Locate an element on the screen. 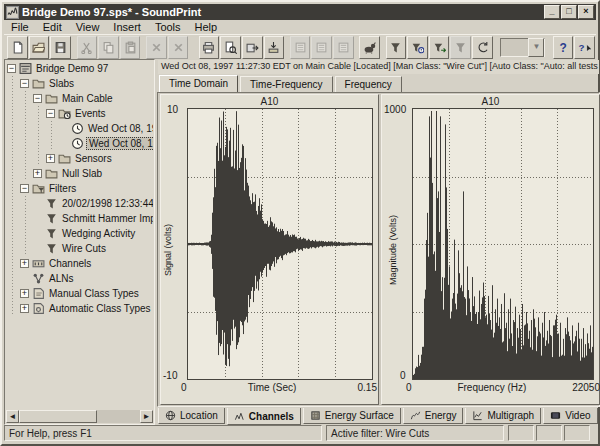 The height and width of the screenshot is (446, 600). print-button is located at coordinates (210, 48).